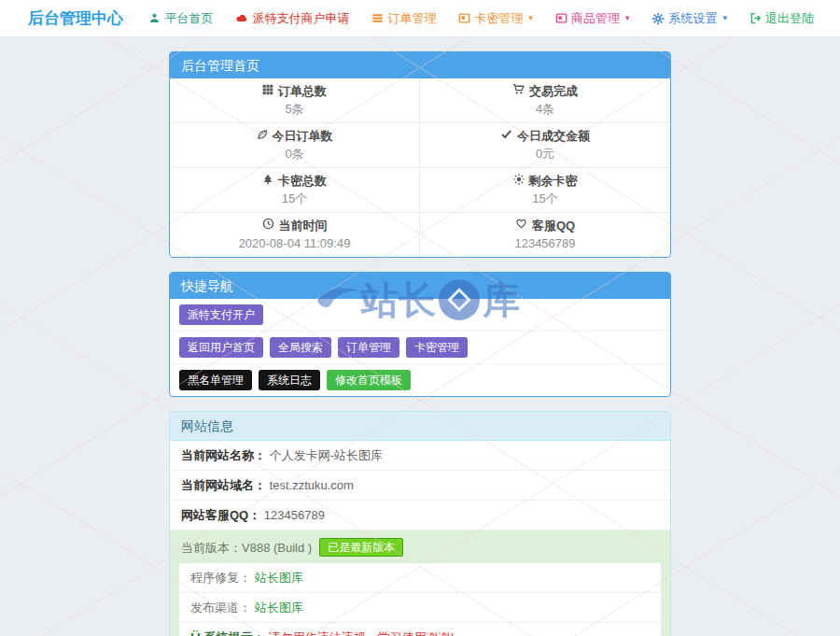 Image resolution: width=840 pixels, height=636 pixels. What do you see at coordinates (420, 629) in the screenshot?
I see `system-tip-row: Ü 系统提示： 请勿用作违法违规，学习使用谢谢!` at bounding box center [420, 629].